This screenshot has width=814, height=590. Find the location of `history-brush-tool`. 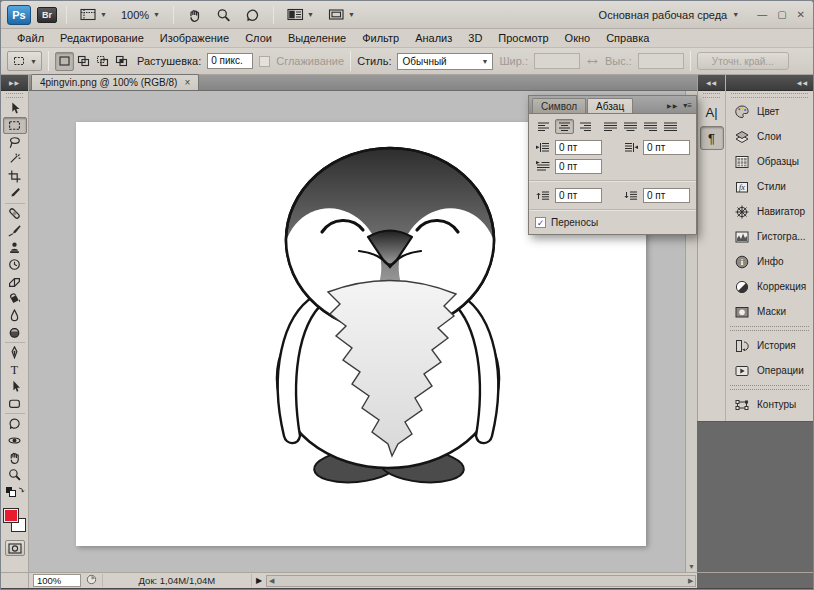

history-brush-tool is located at coordinates (15, 264).